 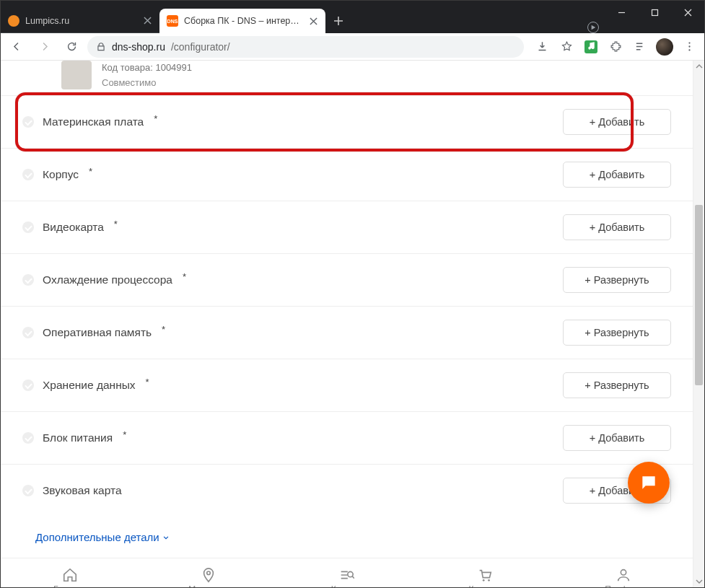 What do you see at coordinates (14, 21) in the screenshot?
I see `favicon-lumpics` at bounding box center [14, 21].